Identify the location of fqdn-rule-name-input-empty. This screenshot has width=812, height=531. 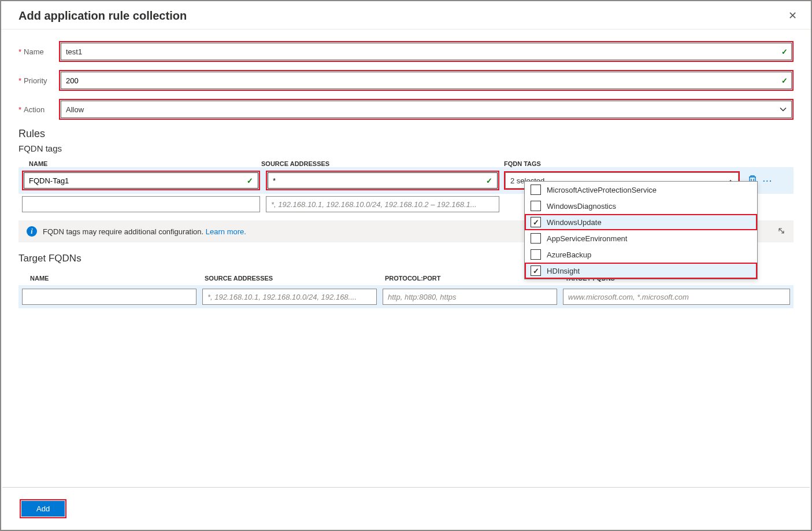
(141, 204).